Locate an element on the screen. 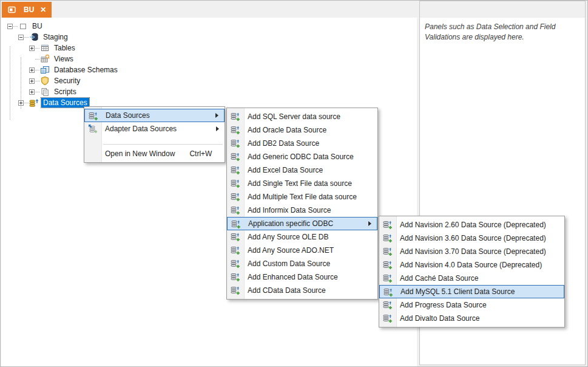  tree-item-database-schemas: Database Schemas is located at coordinates (86, 70).